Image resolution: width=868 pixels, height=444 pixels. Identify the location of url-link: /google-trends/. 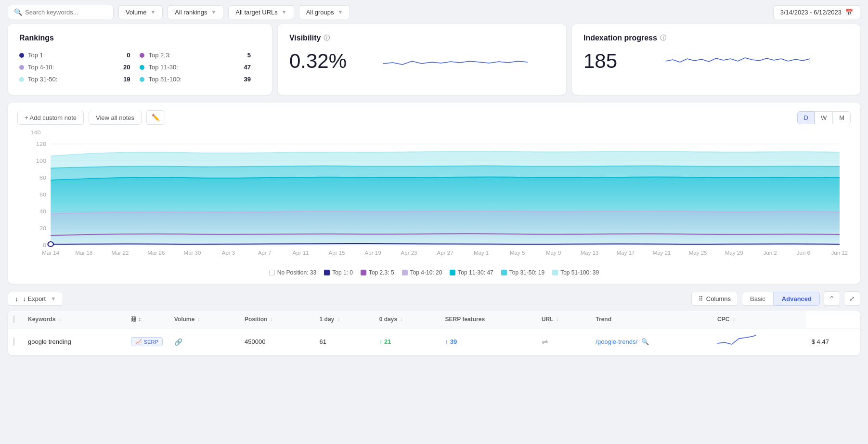
(616, 342).